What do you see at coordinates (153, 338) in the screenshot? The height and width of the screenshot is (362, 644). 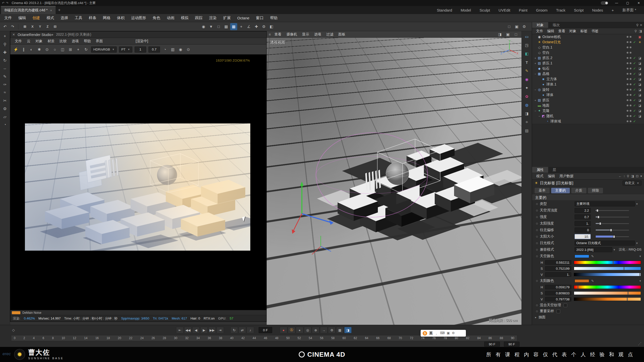 I see `timeline-tick: 26` at bounding box center [153, 338].